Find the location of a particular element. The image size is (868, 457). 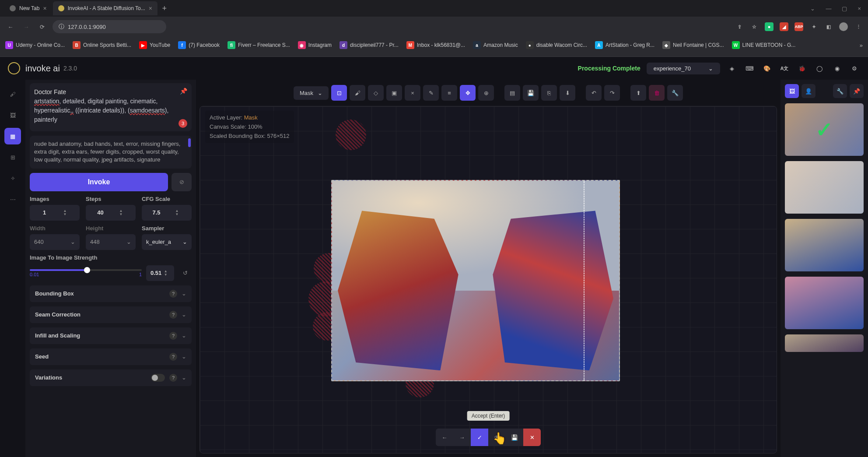

eraser-tool: ◇ is located at coordinates (376, 93).